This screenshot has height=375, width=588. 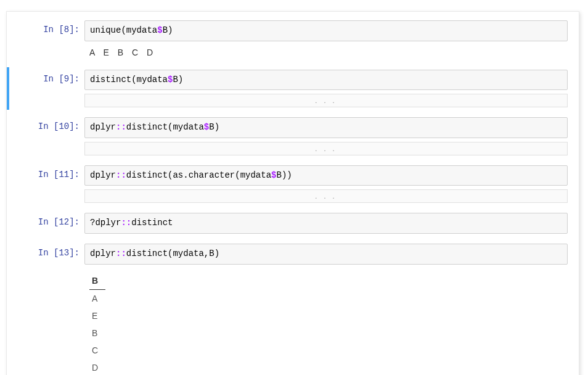 I want to click on code-cell: In [9]:distinct(mydata$B). . ., so click(x=293, y=89).